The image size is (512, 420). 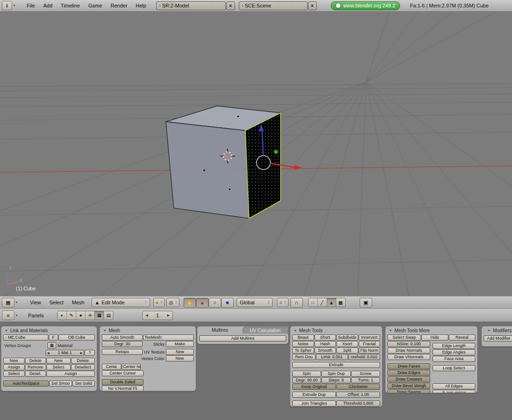 What do you see at coordinates (122, 337) in the screenshot?
I see `auto-smooth-toggle: Auto Smooth` at bounding box center [122, 337].